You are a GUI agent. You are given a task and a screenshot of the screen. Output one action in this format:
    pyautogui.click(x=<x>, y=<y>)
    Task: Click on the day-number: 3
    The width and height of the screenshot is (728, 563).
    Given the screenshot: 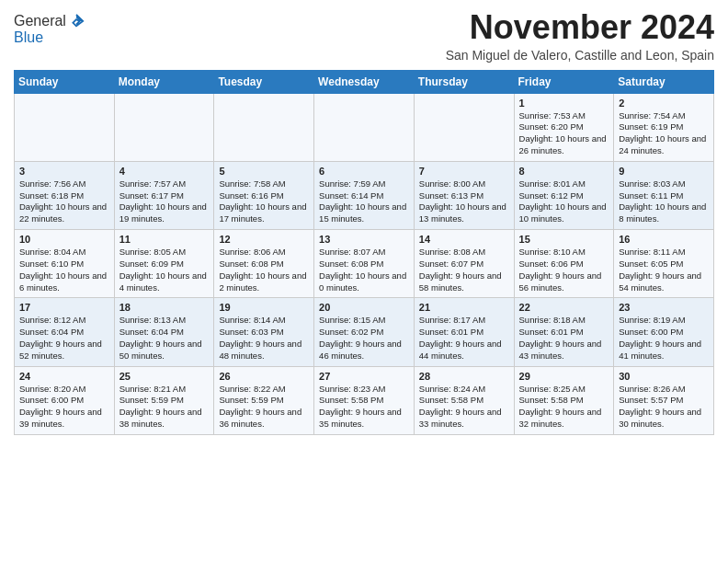 What is the action you would take?
    pyautogui.click(x=64, y=171)
    